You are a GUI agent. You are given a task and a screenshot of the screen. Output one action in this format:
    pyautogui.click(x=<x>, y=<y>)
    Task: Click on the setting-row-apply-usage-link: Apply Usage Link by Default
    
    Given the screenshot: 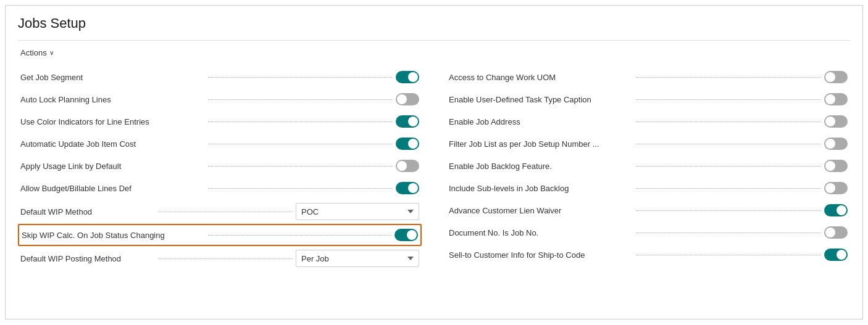 What is the action you would take?
    pyautogui.click(x=220, y=166)
    